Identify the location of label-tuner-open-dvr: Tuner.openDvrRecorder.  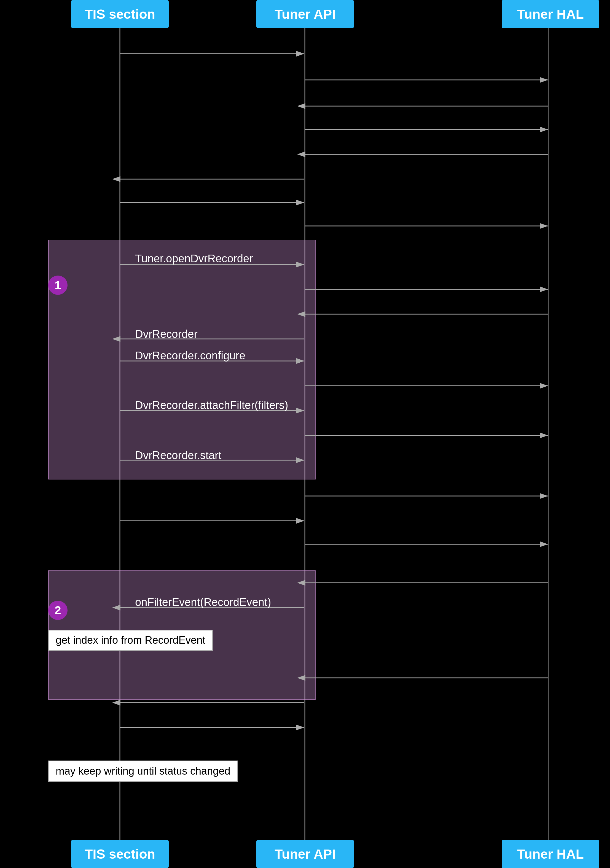
(194, 259).